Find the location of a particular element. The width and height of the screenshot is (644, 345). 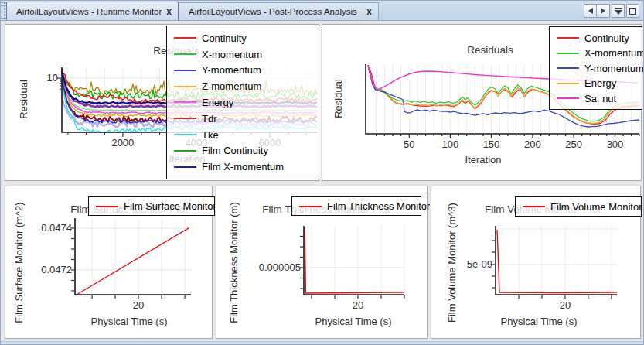

scroll-tabs-left-button is located at coordinates (591, 11).